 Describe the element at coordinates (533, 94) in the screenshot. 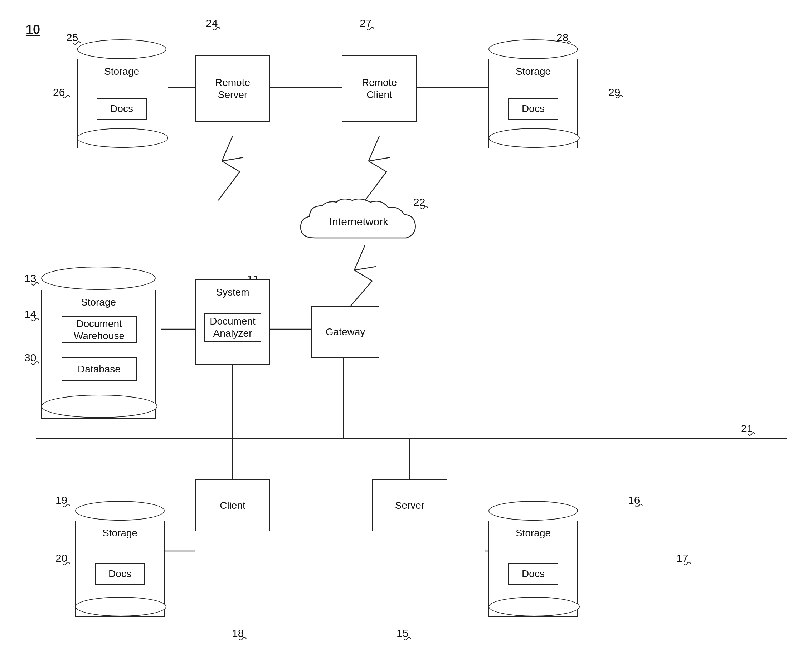

I see `storage-28-29: Storage Docs` at that location.